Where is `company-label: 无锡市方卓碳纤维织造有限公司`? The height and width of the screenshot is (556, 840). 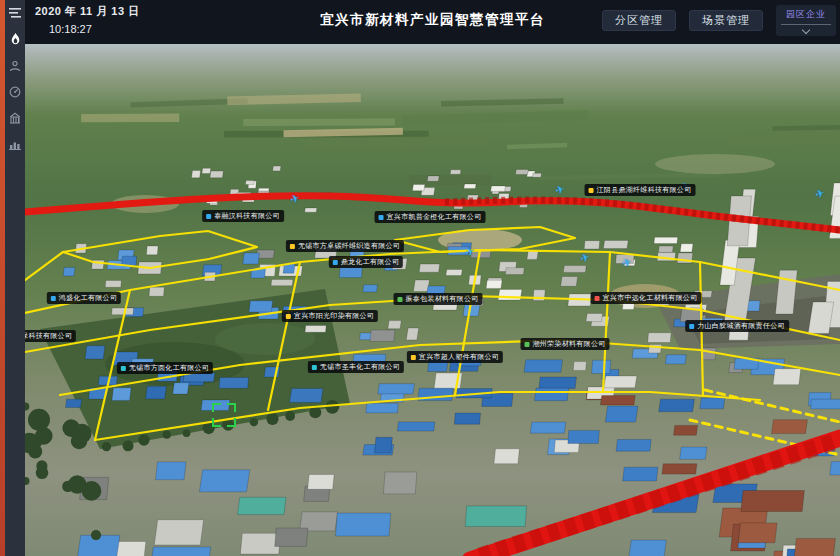
company-label: 无锡市方卓碳纤维织造有限公司 is located at coordinates (345, 246).